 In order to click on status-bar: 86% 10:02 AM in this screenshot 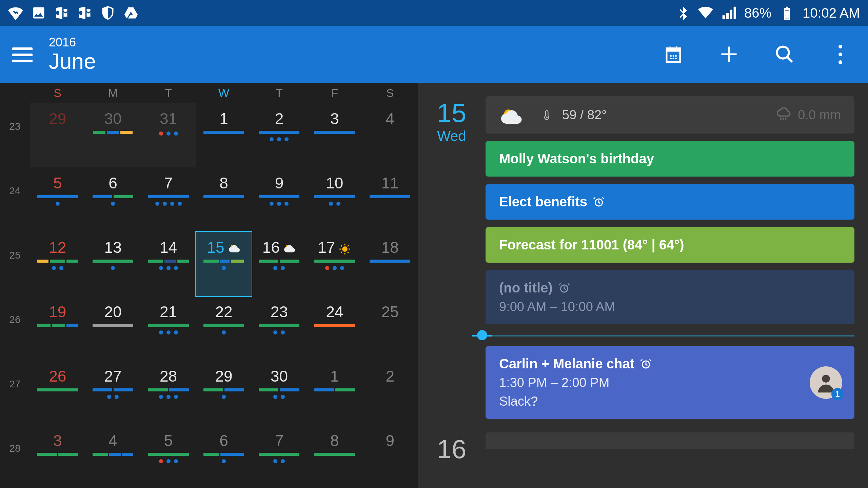, I will do `click(434, 13)`.